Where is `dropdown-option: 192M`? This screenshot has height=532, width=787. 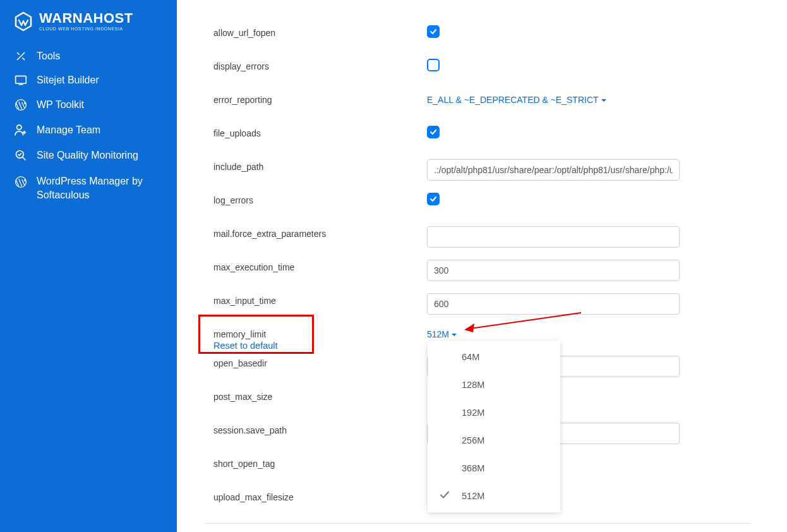
dropdown-option: 192M is located at coordinates (494, 413).